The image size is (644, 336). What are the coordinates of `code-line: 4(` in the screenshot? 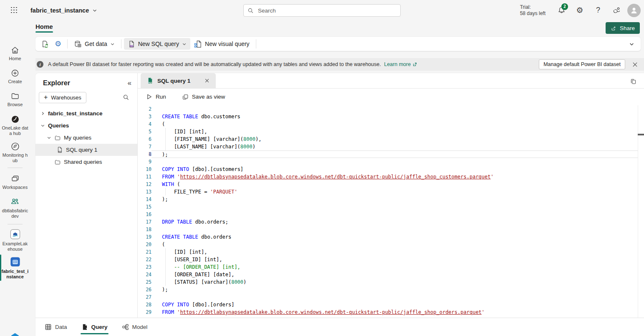 It's located at (391, 124).